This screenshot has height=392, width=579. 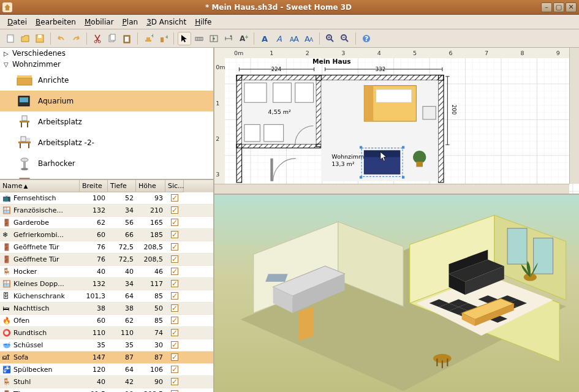 What do you see at coordinates (107, 345) in the screenshot?
I see `table-row: 🥣Schüssel 35 35 30 ✓` at bounding box center [107, 345].